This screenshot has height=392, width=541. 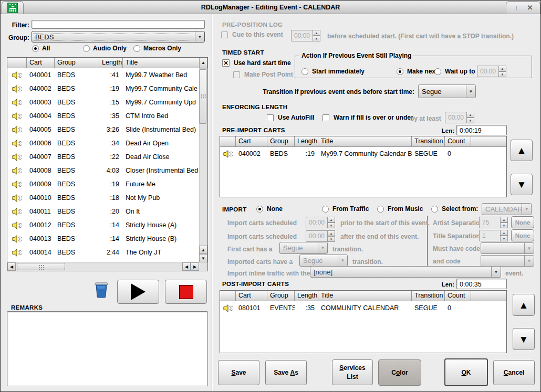 What do you see at coordinates (263, 75) in the screenshot?
I see `make-post-point-checkbox: Make Post Point` at bounding box center [263, 75].